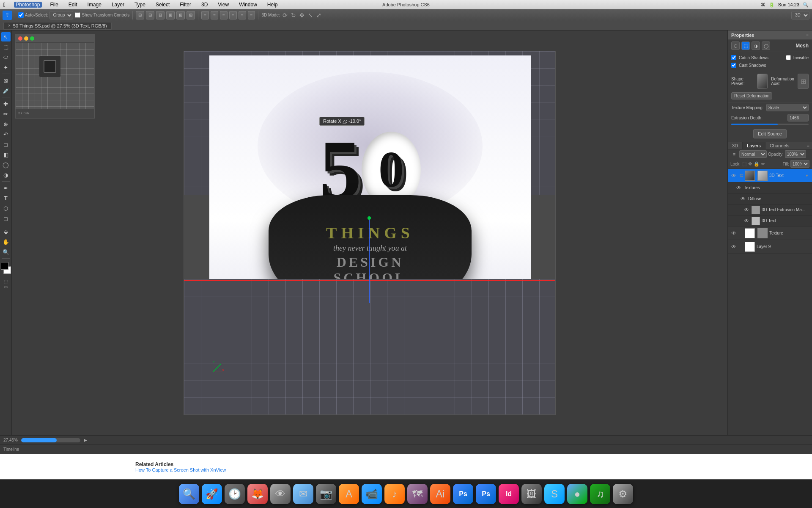 The width and height of the screenshot is (812, 508). Describe the element at coordinates (224, 15) in the screenshot. I see `distribute-btn-3: ≡` at that location.